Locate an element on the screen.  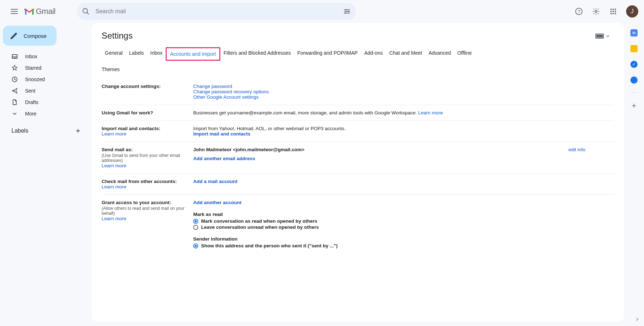
radio-label: Mark conversation as read when opened by… is located at coordinates (259, 221).